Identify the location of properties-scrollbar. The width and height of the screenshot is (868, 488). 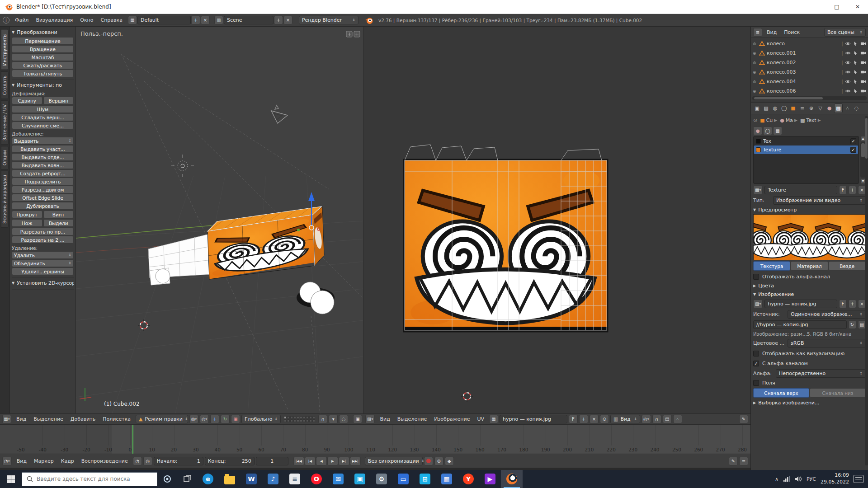
(866, 291).